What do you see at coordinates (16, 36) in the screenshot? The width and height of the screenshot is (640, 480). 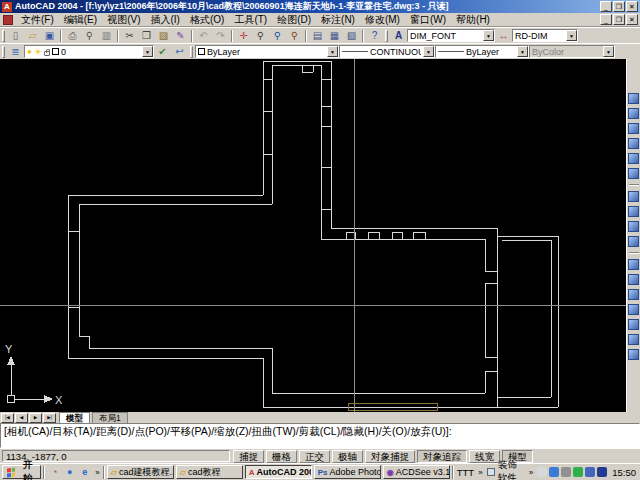 I see `new-icon: ▯` at bounding box center [16, 36].